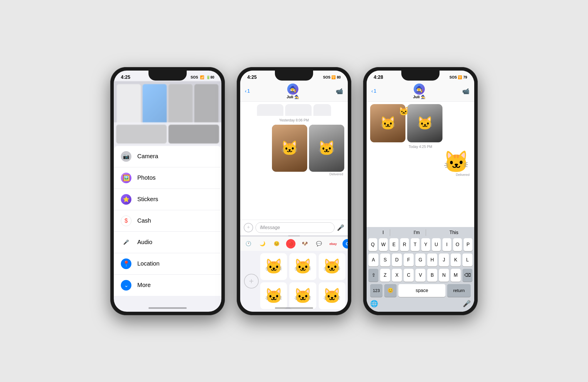 This screenshot has height=382, width=588. I want to click on phone-2: 4:25 SOS 🛜 80 ‹ 1 🧙‍♀️ Juli 🧙 📹, so click(294, 191).